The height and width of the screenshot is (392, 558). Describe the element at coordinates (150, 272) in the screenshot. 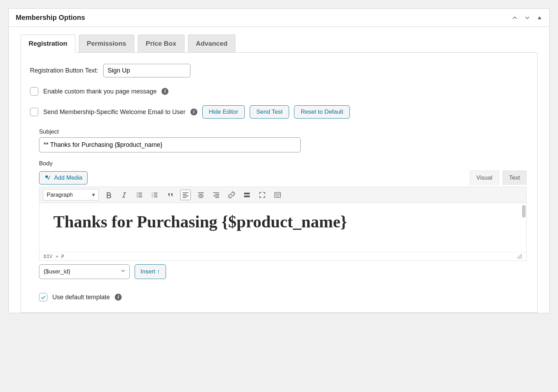

I see `insert-variable-button: Insert ↑` at that location.